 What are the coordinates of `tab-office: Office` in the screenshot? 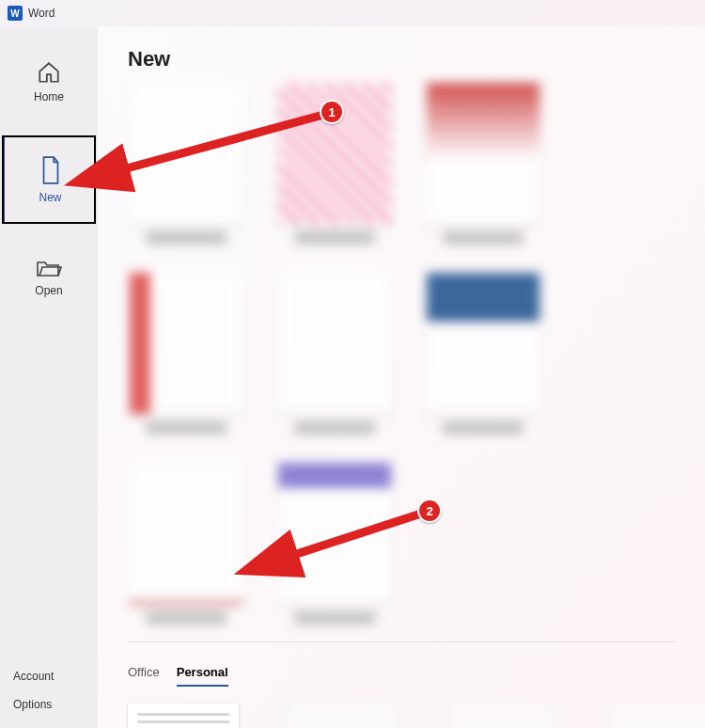 It's located at (144, 673).